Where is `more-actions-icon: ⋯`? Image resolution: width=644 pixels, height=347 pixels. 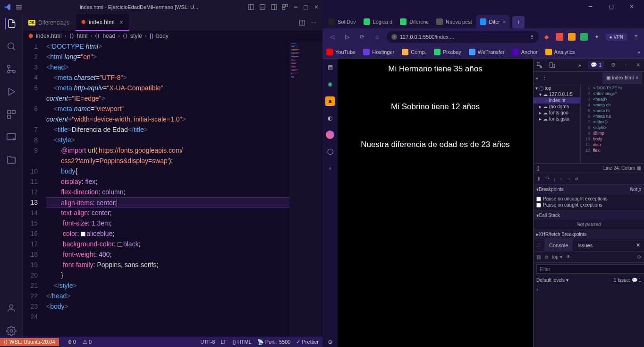 more-actions-icon: ⋯ is located at coordinates (314, 23).